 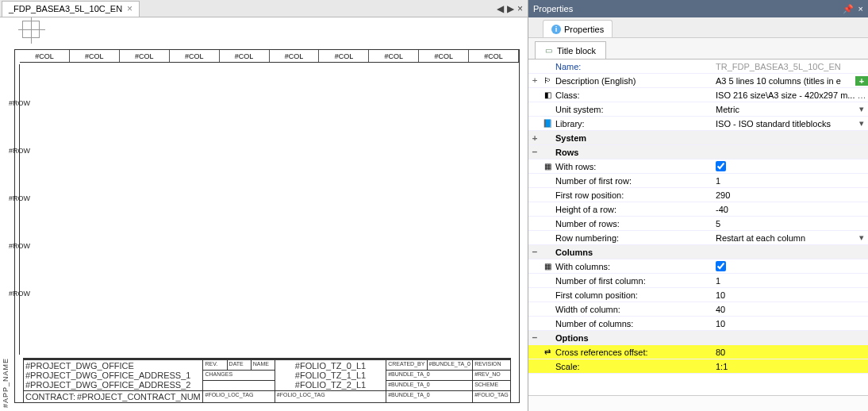 What do you see at coordinates (698, 224) in the screenshot?
I see `prop-num-rows: Number of rows: 5` at bounding box center [698, 224].